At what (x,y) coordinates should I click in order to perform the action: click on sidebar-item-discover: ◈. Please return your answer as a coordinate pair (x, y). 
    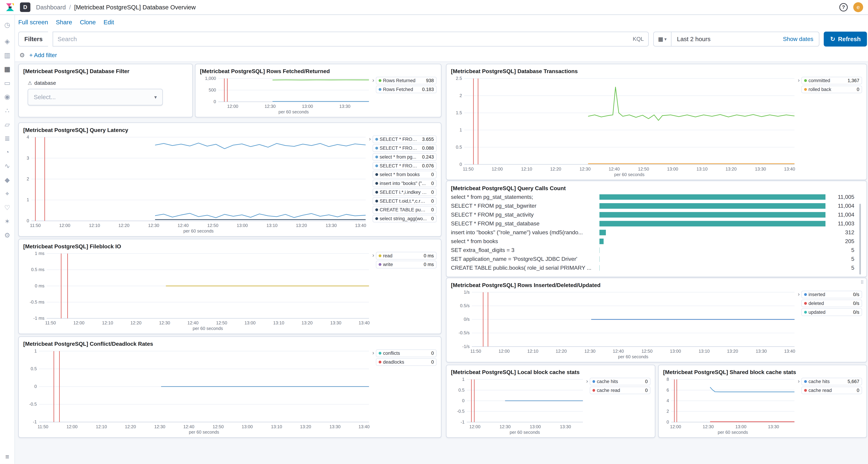
    Looking at the image, I should click on (7, 41).